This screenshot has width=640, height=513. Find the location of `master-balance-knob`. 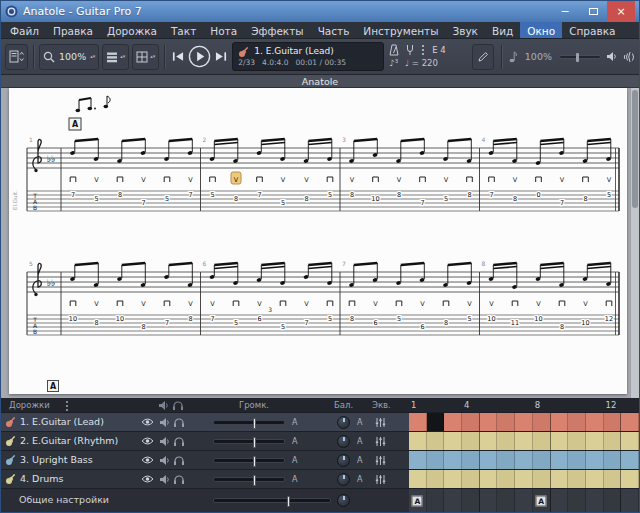

master-balance-knob is located at coordinates (344, 500).